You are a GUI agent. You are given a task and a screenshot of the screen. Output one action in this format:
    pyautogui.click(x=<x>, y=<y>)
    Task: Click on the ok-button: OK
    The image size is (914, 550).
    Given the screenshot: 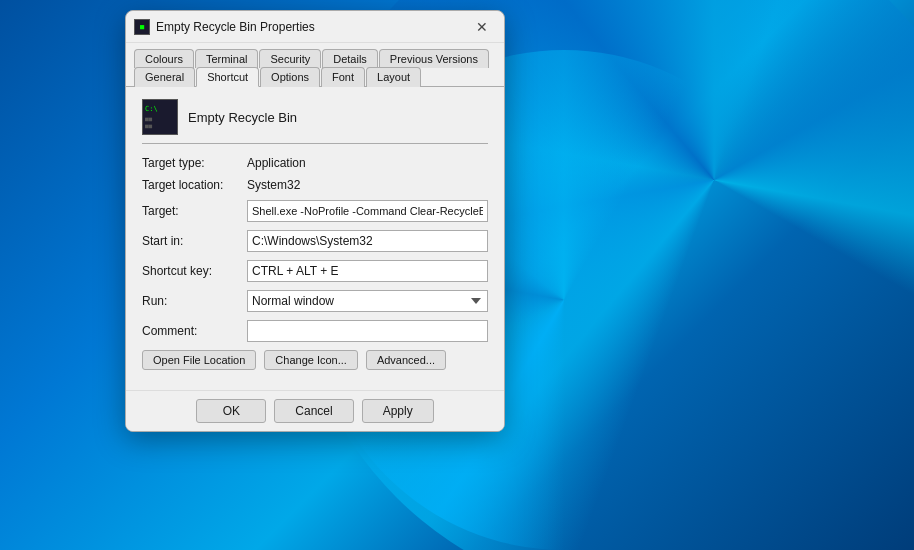 What is the action you would take?
    pyautogui.click(x=231, y=411)
    